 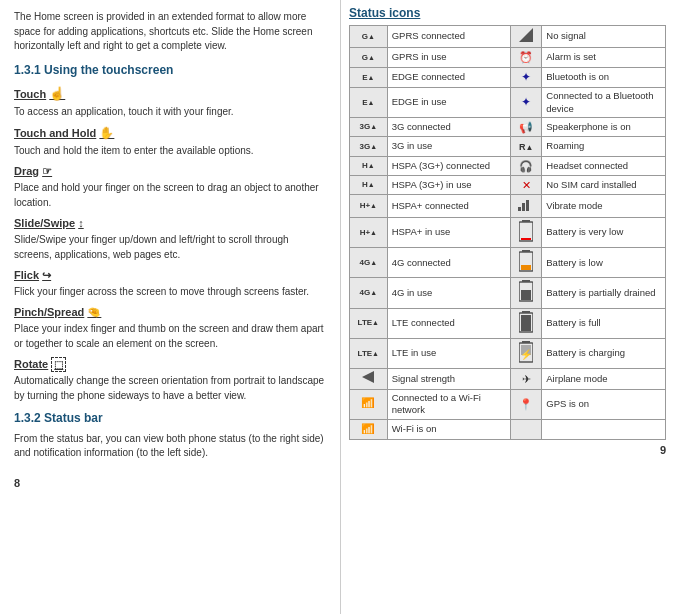 I want to click on slide-desc: Slide/Swipe your finger up/down and left…, so click(x=170, y=248).